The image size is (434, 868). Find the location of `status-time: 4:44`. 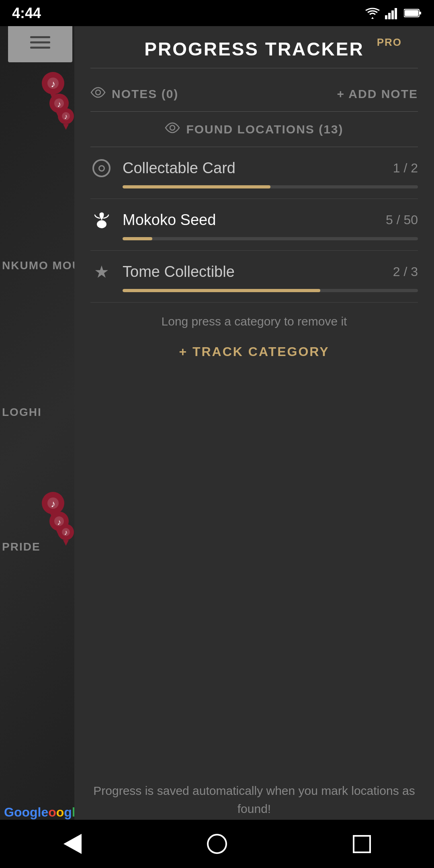

status-time: 4:44 is located at coordinates (27, 13).